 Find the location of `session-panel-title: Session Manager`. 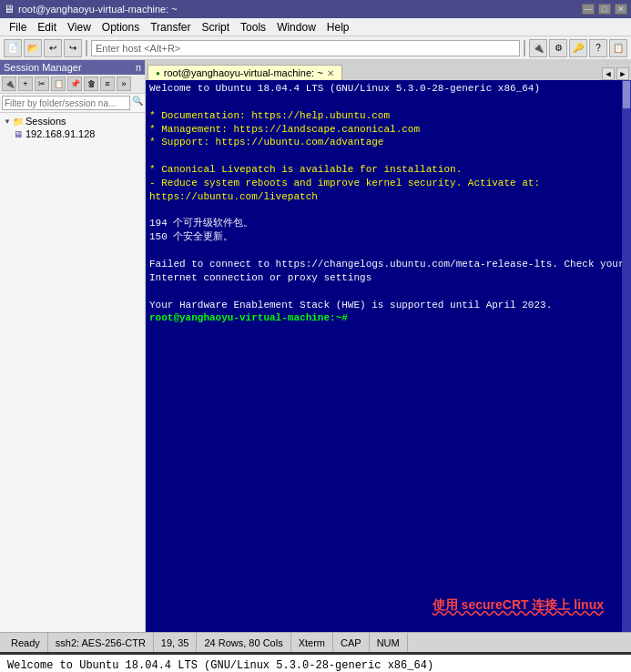

session-panel-title: Session Manager is located at coordinates (43, 67).